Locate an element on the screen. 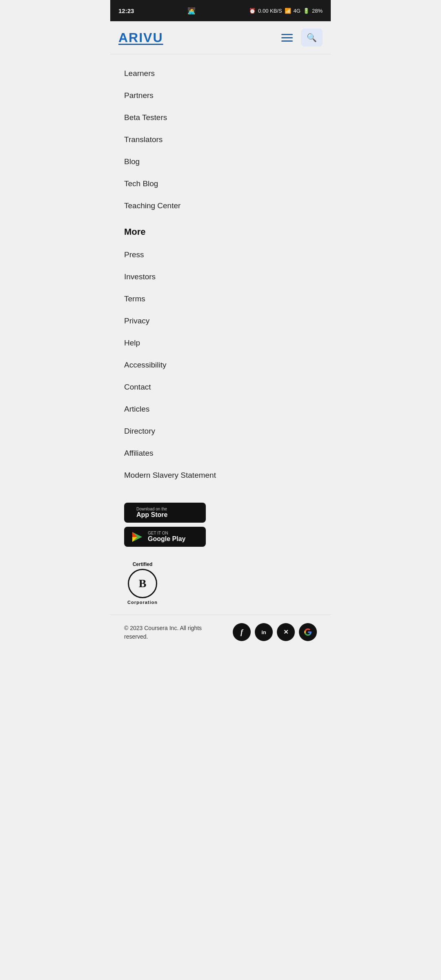 The image size is (441, 980). nav-item-accessibility: Accessibility is located at coordinates (220, 365).